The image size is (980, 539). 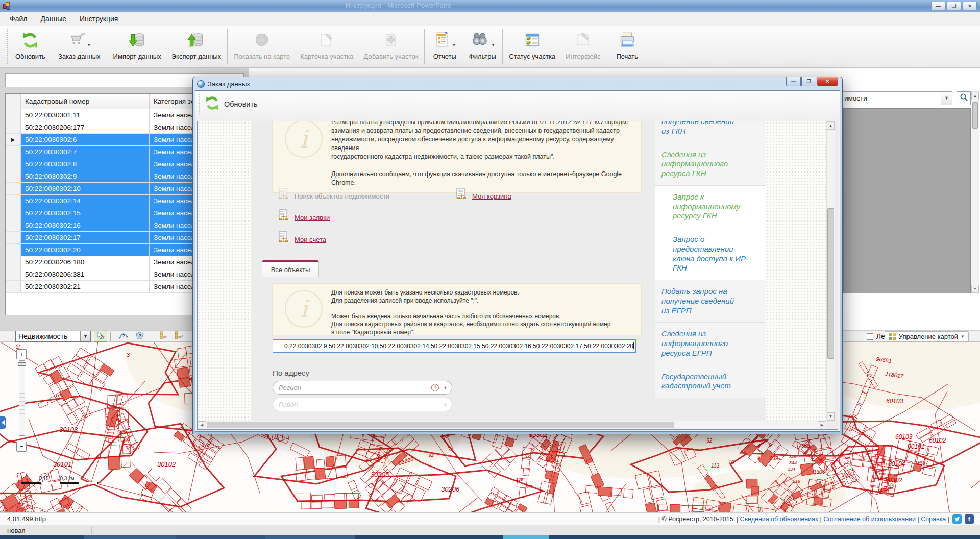 What do you see at coordinates (166, 464) in the screenshot?
I see `svg-text: 30102` at bounding box center [166, 464].